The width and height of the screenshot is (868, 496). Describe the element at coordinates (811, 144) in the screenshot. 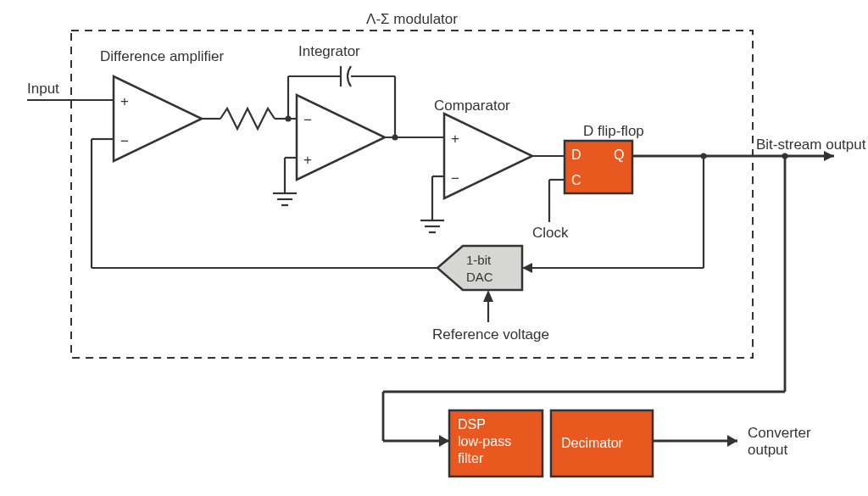

I see `bitstream-label: Bit-stream output` at that location.